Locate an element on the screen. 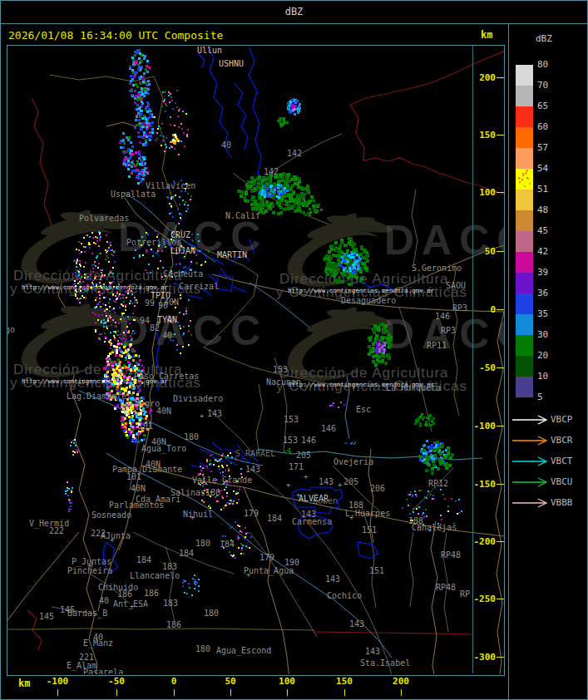 Image resolution: width=588 pixels, height=700 pixels. right-axis-label: -200 is located at coordinates (482, 542).